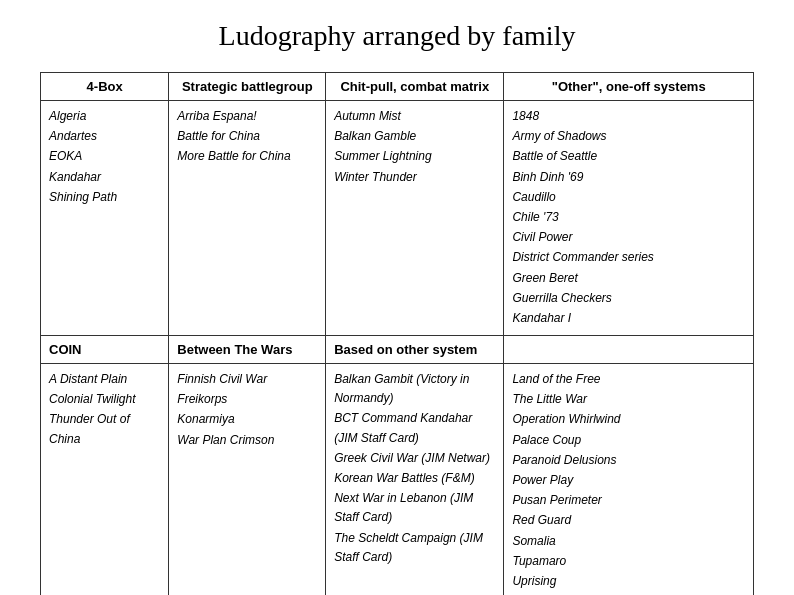 Image resolution: width=794 pixels, height=595 pixels. I want to click on cell-row2-header-col1: COIN, so click(105, 350).